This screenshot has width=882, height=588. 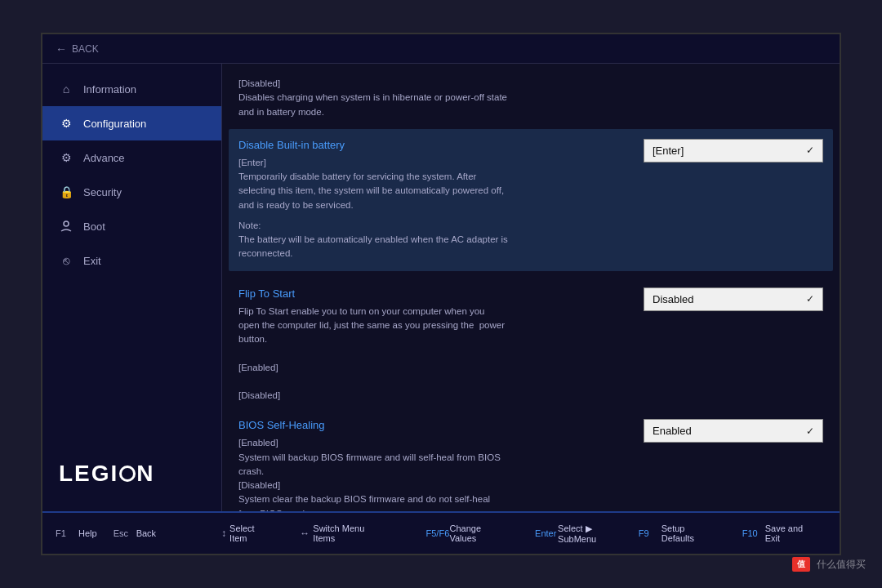 I want to click on back-arrow-icon: ←, so click(x=61, y=49).